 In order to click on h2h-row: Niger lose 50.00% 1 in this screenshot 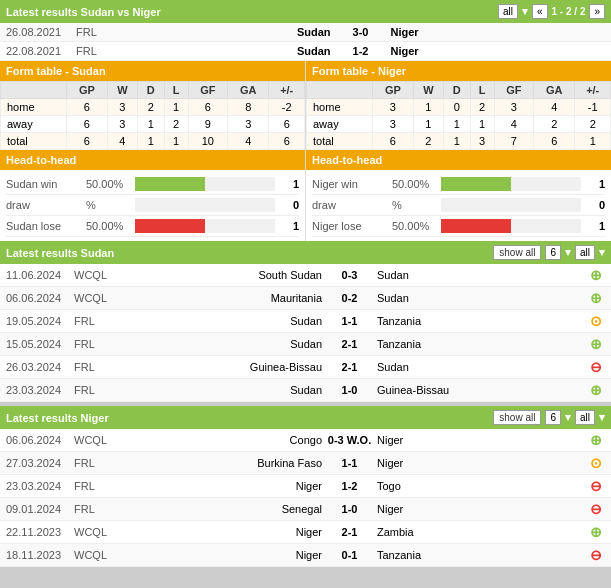, I will do `click(458, 226)`.